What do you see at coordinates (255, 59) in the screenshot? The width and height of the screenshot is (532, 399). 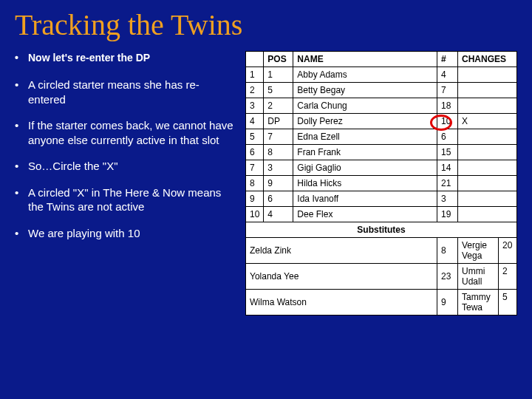 I see `col-blank` at bounding box center [255, 59].